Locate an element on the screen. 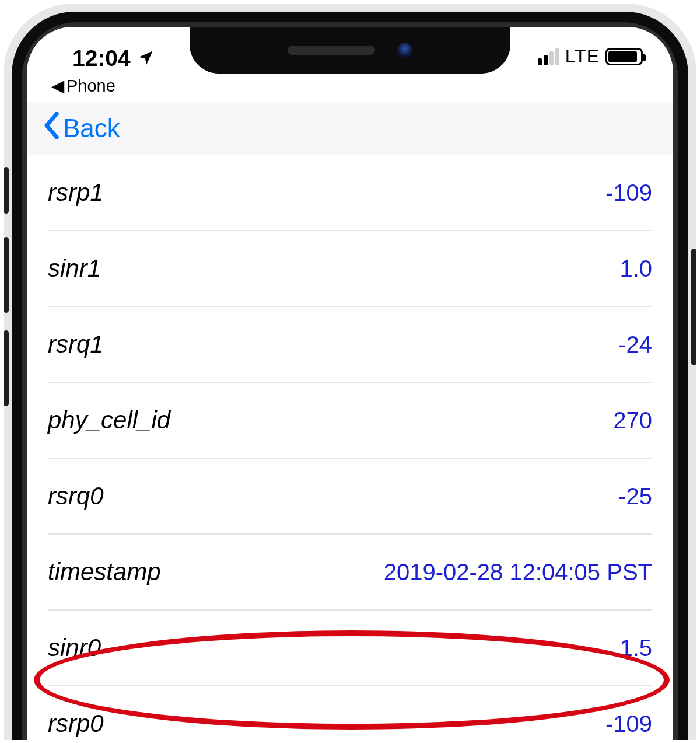  status-time: 12:04 is located at coordinates (102, 58).